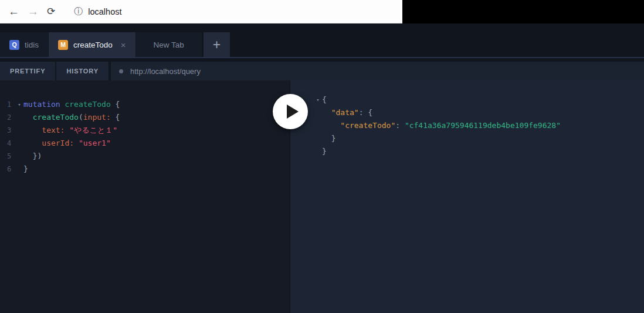 This screenshot has height=313, width=644. Describe the element at coordinates (467, 126) in the screenshot. I see `response-viewer: ▾{ "data": { "createTodo": "cf41a36a7959…` at that location.